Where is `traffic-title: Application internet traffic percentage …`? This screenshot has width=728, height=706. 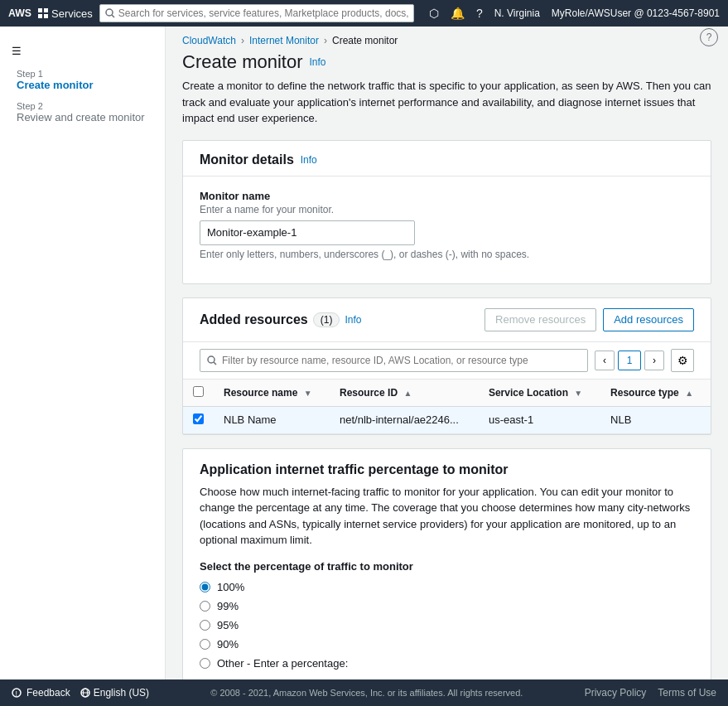
traffic-title: Application internet traffic percentage … is located at coordinates (447, 470).